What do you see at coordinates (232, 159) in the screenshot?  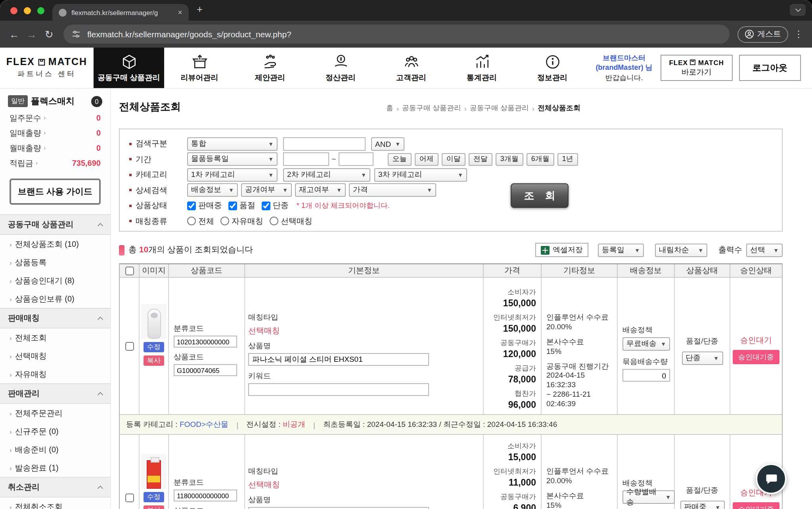 I see `period-type-select: 물품등록일▼` at bounding box center [232, 159].